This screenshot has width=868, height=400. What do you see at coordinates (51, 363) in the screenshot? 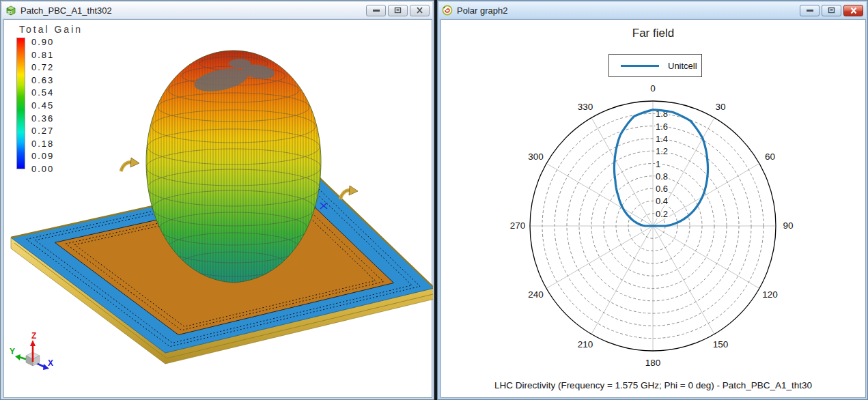
I see `triad-x-label: X` at bounding box center [51, 363].